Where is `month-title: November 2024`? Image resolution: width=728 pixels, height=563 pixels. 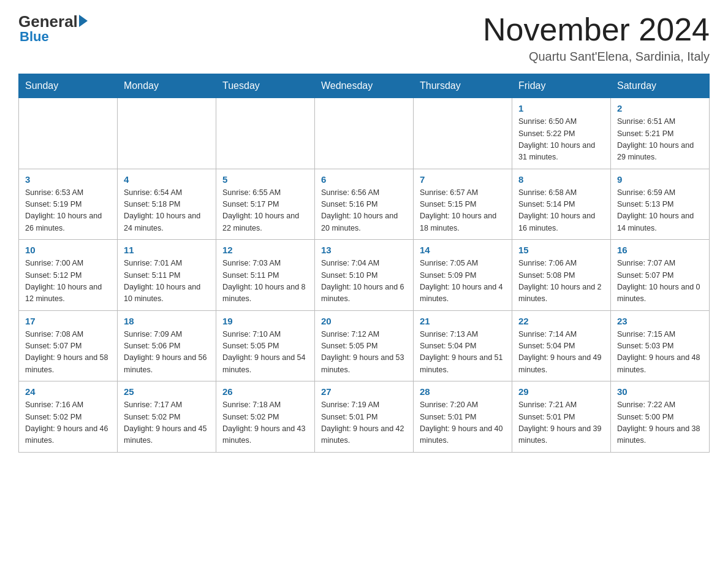
month-title: November 2024 is located at coordinates (596, 29).